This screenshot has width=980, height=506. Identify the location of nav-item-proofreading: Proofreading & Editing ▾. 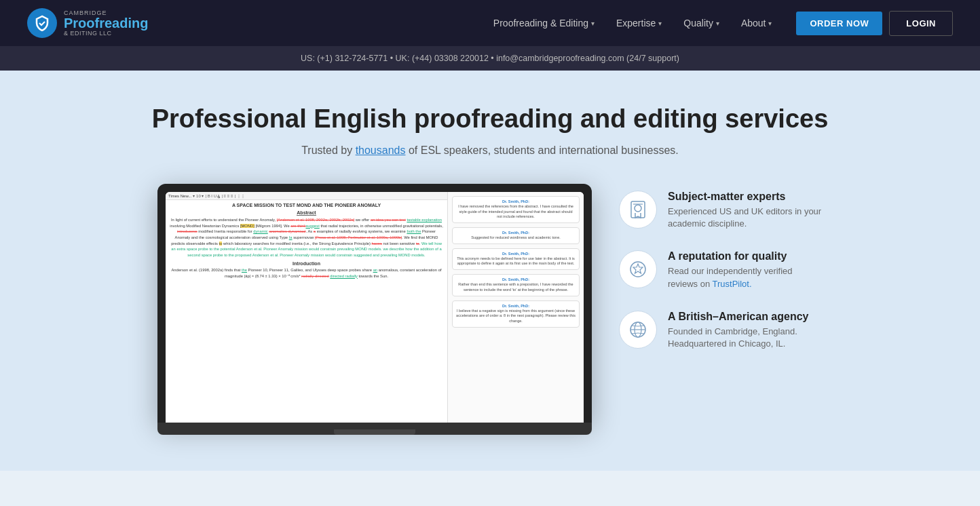
(544, 23).